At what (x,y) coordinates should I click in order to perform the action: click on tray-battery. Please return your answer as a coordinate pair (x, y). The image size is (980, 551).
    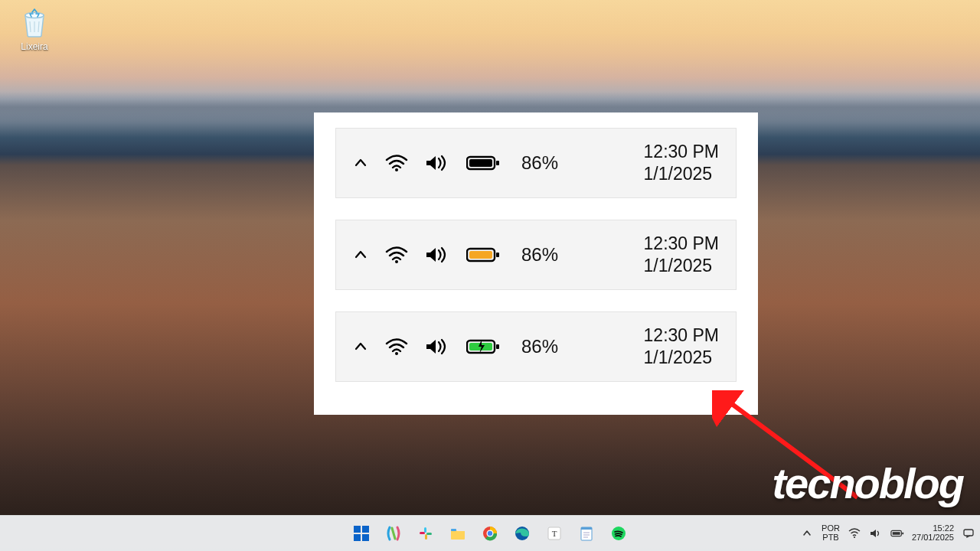
    Looking at the image, I should click on (897, 533).